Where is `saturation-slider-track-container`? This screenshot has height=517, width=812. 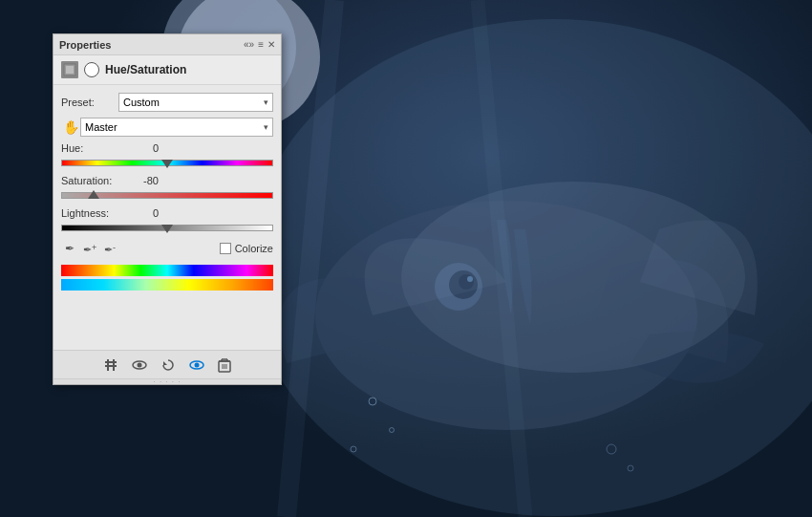 saturation-slider-track-container is located at coordinates (167, 195).